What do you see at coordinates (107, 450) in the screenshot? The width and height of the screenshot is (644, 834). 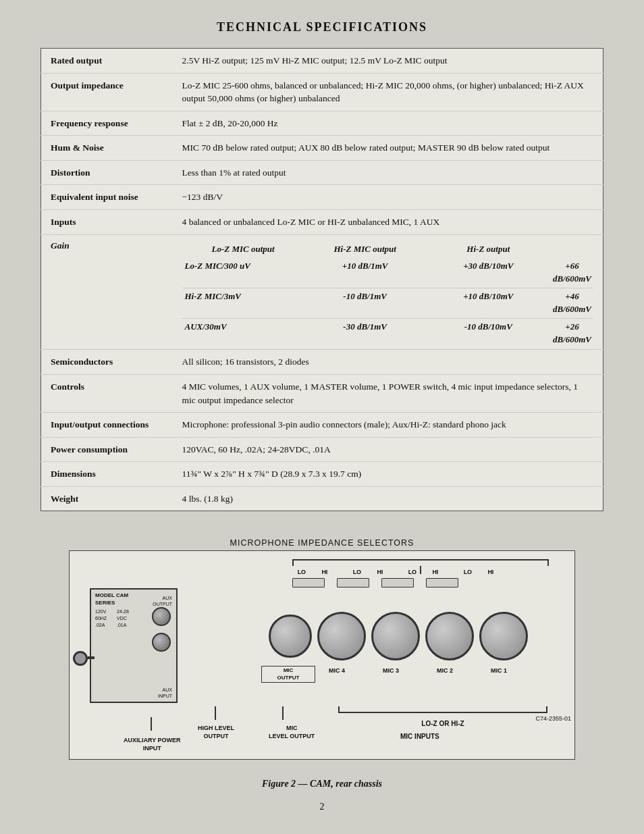 I see `spec-label-power: Power consumption` at bounding box center [107, 450].